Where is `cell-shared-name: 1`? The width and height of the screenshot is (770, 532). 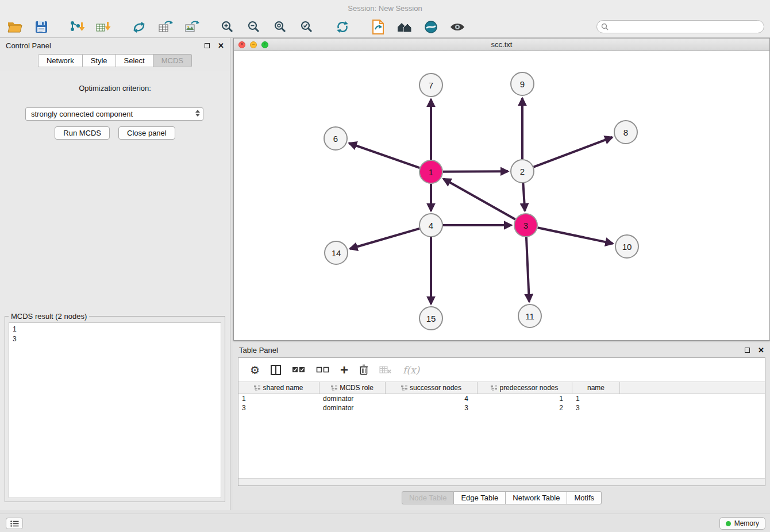
cell-shared-name: 1 is located at coordinates (279, 399).